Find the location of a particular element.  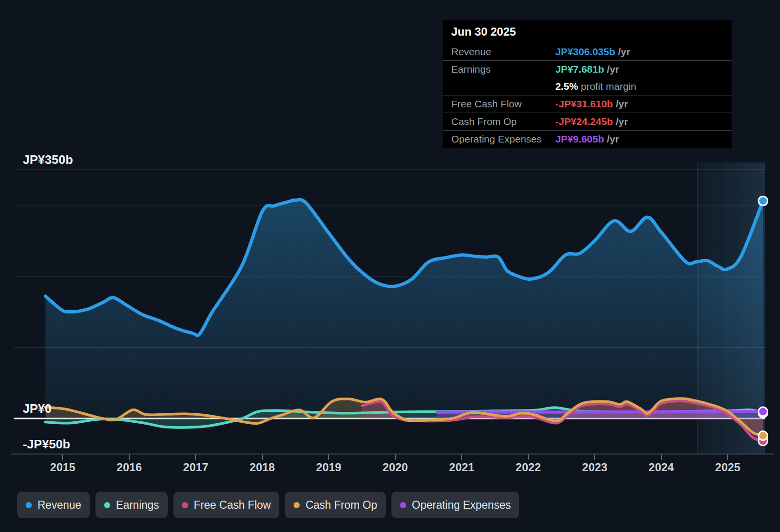

cash-from-op-marker is located at coordinates (763, 436).